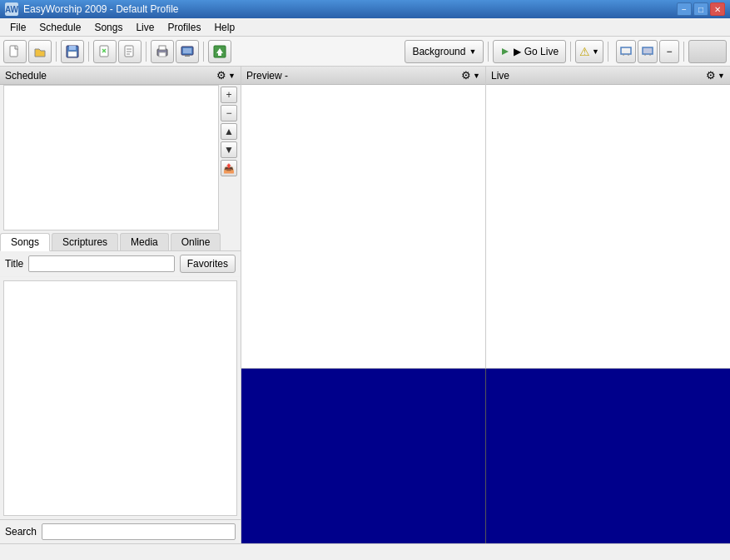  Describe the element at coordinates (708, 52) in the screenshot. I see `extra-button` at that location.